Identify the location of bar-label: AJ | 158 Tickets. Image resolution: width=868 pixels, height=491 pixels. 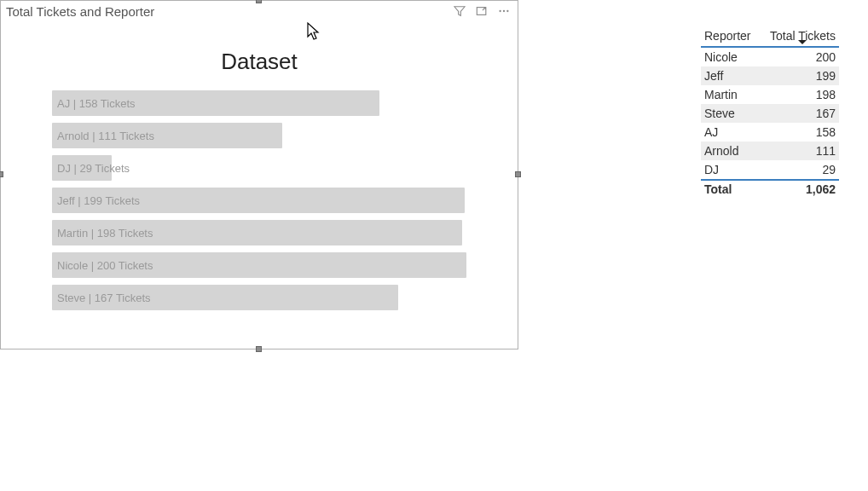
(96, 103).